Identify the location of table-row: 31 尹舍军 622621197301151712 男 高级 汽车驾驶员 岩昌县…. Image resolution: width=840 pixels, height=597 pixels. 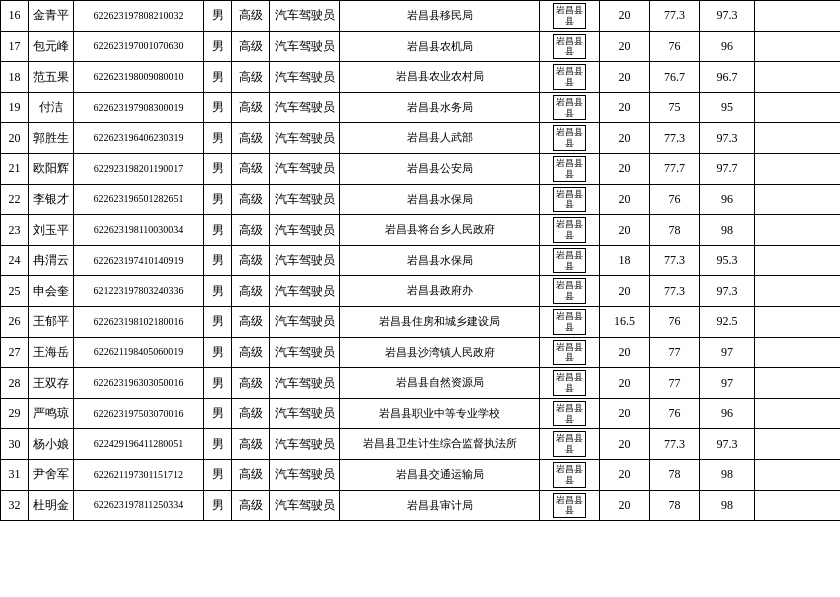
(421, 474).